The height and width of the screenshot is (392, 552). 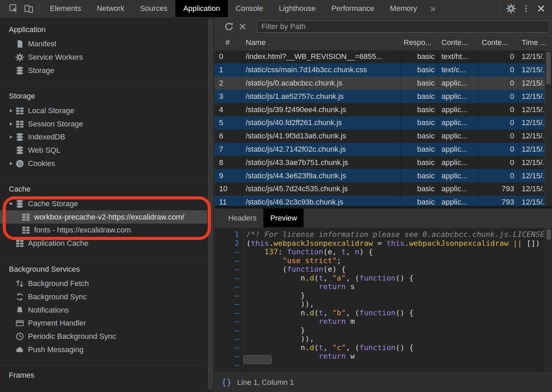 What do you see at coordinates (104, 137) in the screenshot?
I see `sidebar-item-indexeddb: IndexedDB` at bounding box center [104, 137].